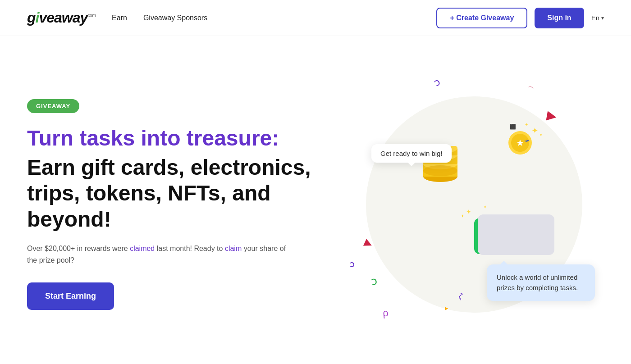 Image resolution: width=631 pixels, height=364 pixels. What do you see at coordinates (531, 90) in the screenshot?
I see `confetti-item: ⌒` at bounding box center [531, 90].